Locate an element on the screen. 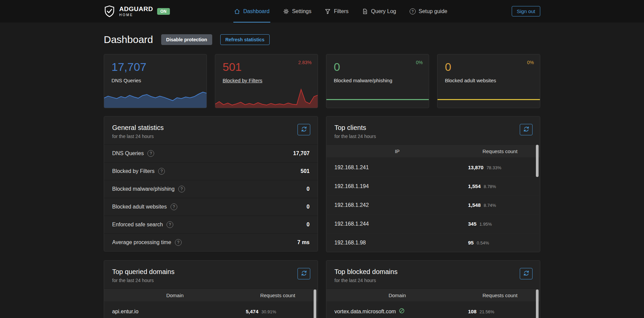 The width and height of the screenshot is (644, 318). question-icon: ? is located at coordinates (413, 11).